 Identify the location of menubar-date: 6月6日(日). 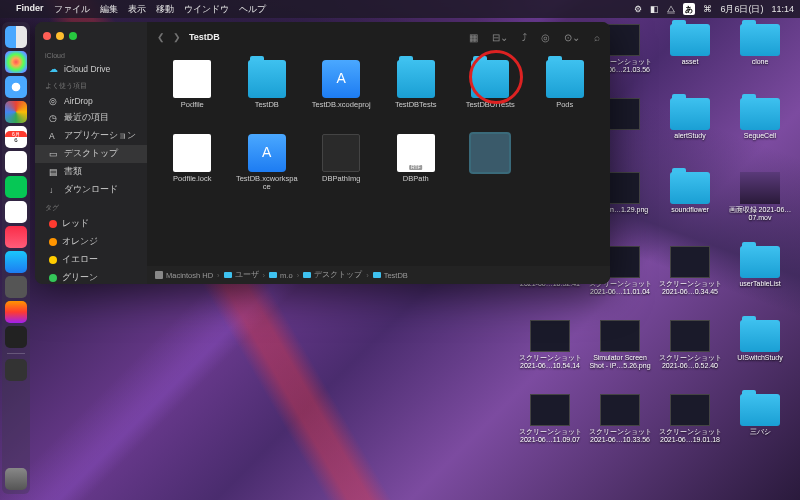
(742, 10).